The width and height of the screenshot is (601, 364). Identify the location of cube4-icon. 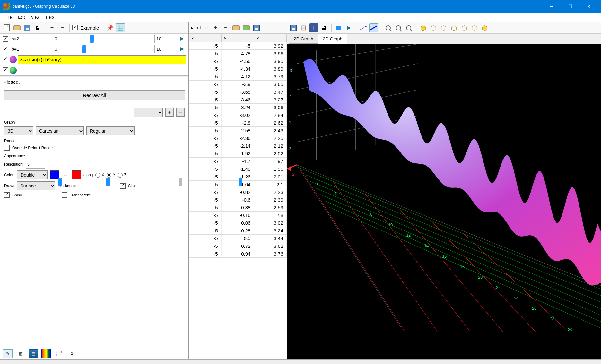
(454, 28).